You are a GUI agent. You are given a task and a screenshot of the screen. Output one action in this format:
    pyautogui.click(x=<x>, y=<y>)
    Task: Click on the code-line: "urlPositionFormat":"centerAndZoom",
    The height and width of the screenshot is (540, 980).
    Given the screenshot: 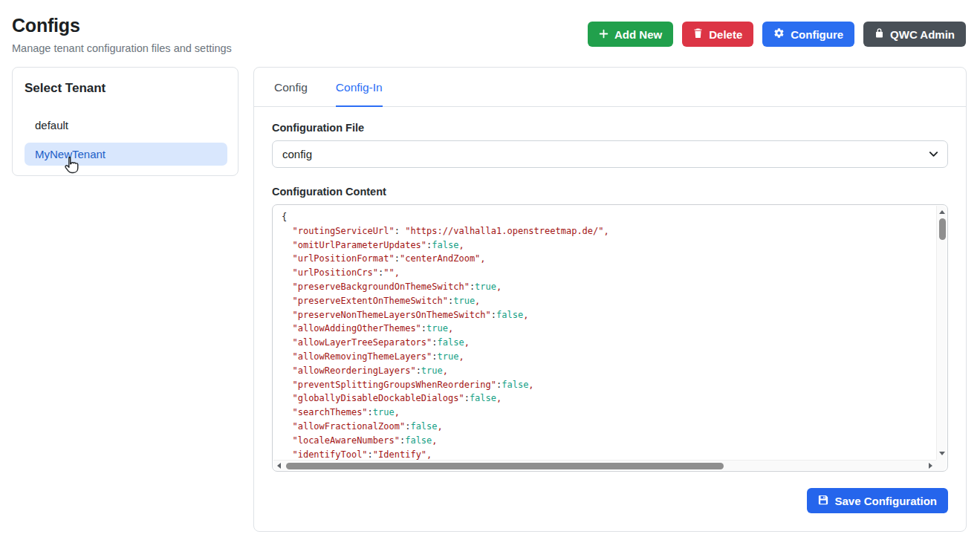 What is the action you would take?
    pyautogui.click(x=608, y=258)
    